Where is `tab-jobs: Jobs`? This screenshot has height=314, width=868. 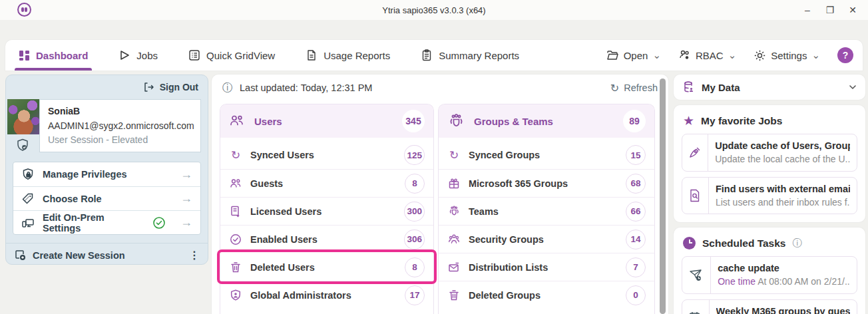
tab-jobs: Jobs is located at coordinates (138, 55).